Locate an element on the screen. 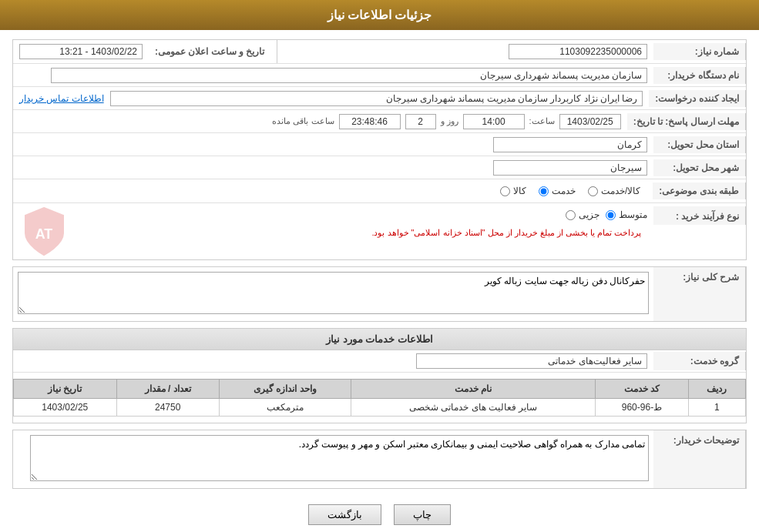 Image resolution: width=759 pixels, height=532 pixels. city-value-cell: سیرجان is located at coordinates (333, 168).